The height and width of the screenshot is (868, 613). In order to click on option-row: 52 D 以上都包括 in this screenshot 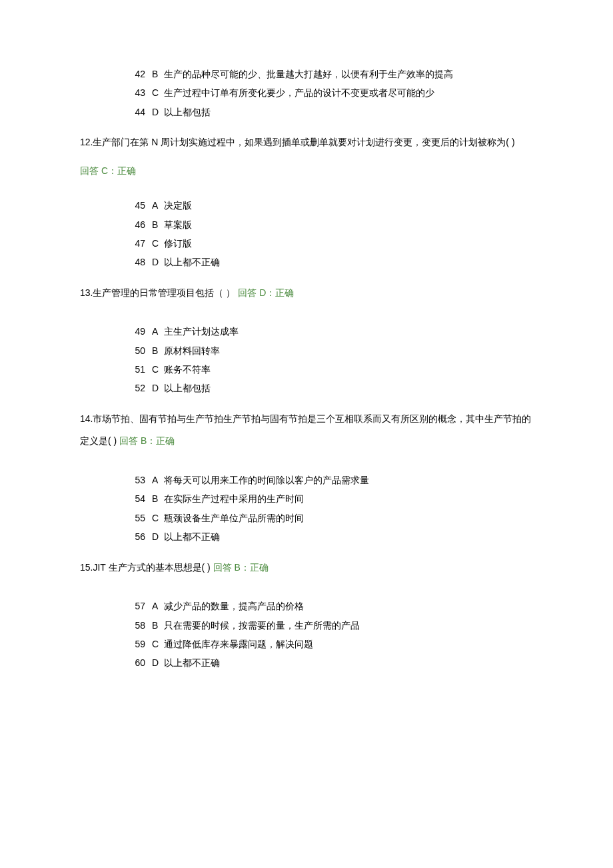, I will do `click(306, 388)`.